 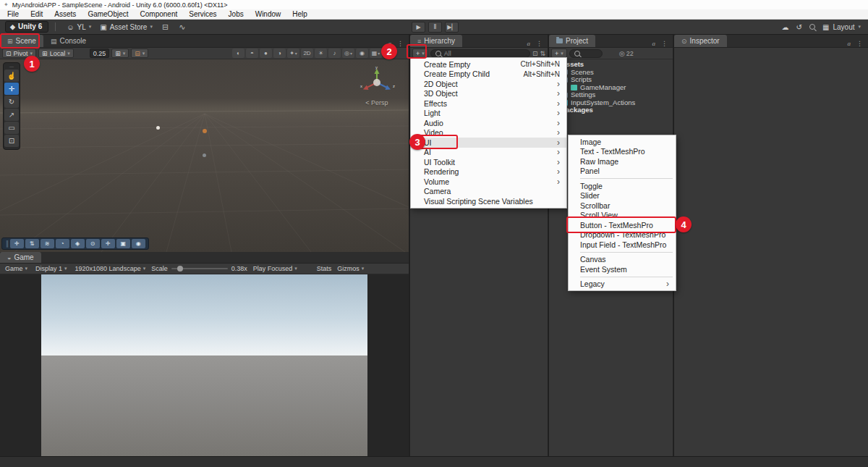 What do you see at coordinates (610, 96) in the screenshot?
I see `tree-item: Settings` at bounding box center [610, 96].